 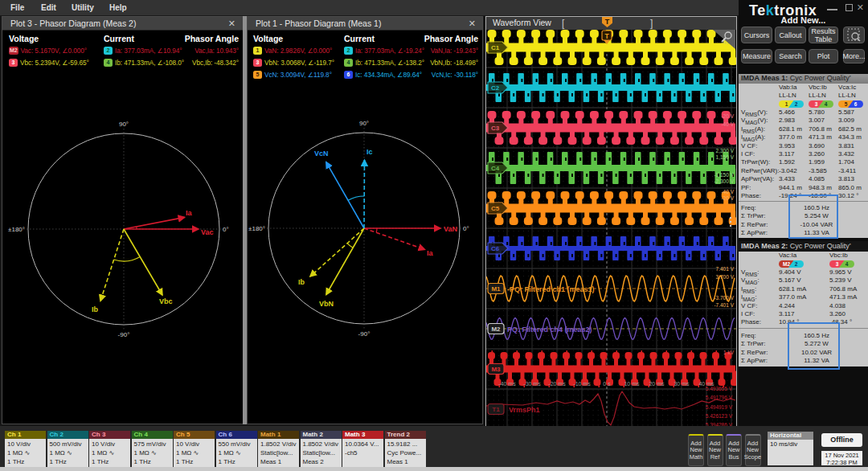 I want to click on svg-text: C3, so click(x=495, y=129).